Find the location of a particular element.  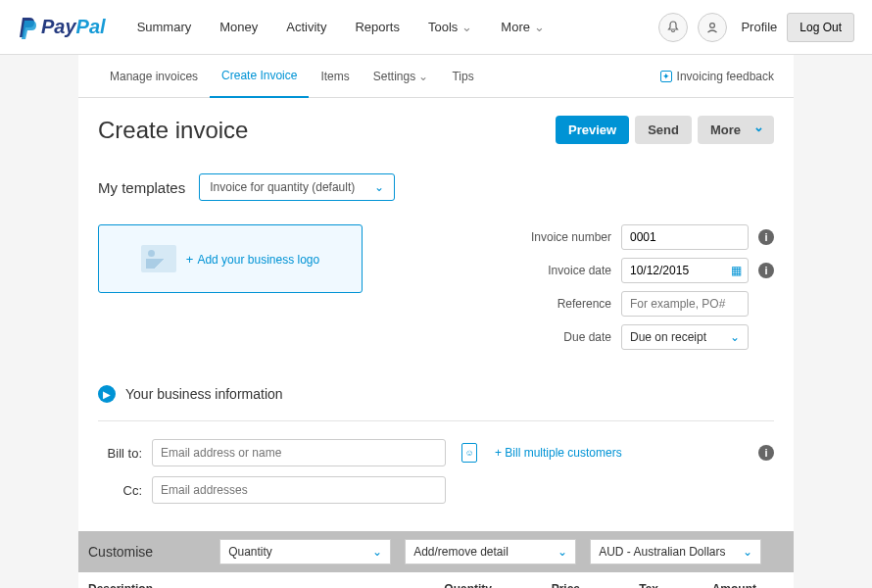

preview-button: Preview is located at coordinates (592, 129).